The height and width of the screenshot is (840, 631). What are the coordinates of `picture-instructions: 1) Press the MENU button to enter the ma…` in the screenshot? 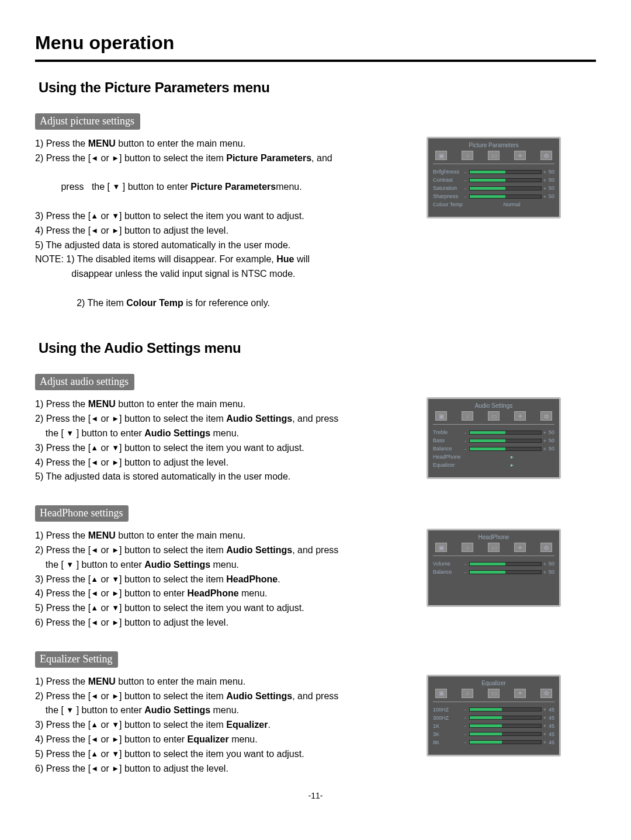 It's located at (222, 231).